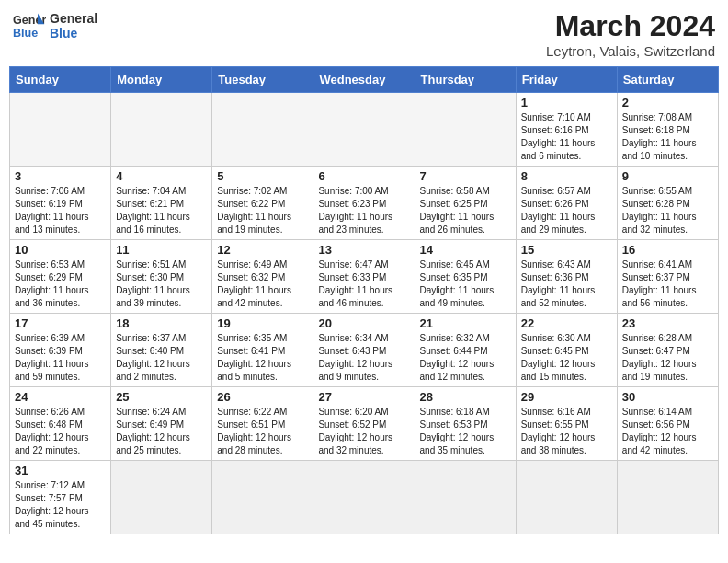 The width and height of the screenshot is (728, 563). Describe the element at coordinates (263, 250) in the screenshot. I see `day-number: 12` at that location.